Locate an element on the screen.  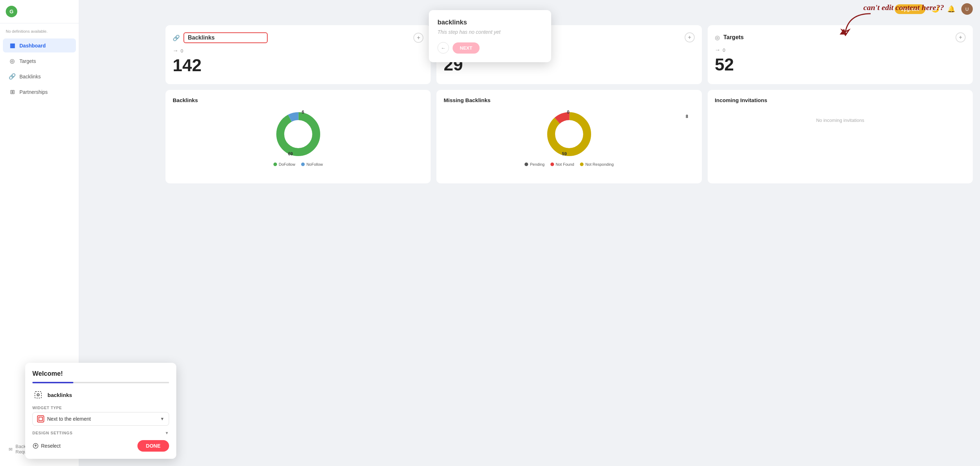
top-cards-grid: 🔗 + → 0 142 + → 0 is located at coordinates (569, 55).